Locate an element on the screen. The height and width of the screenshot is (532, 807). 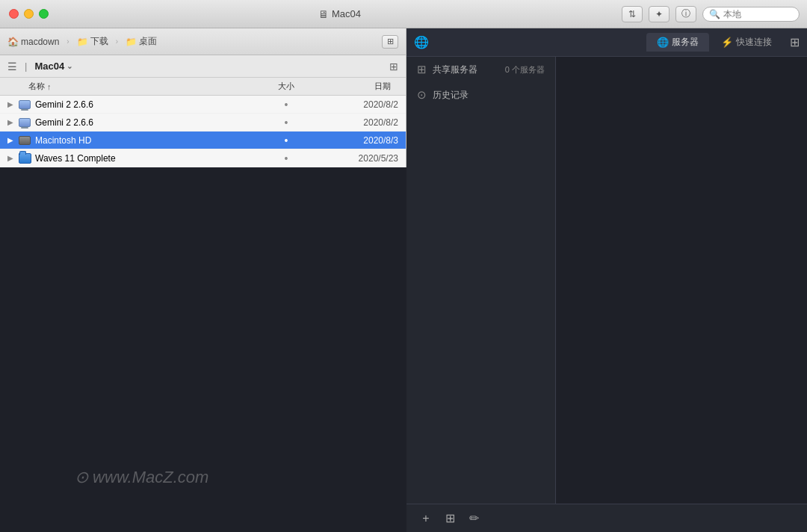
maximize-button is located at coordinates (43, 13).